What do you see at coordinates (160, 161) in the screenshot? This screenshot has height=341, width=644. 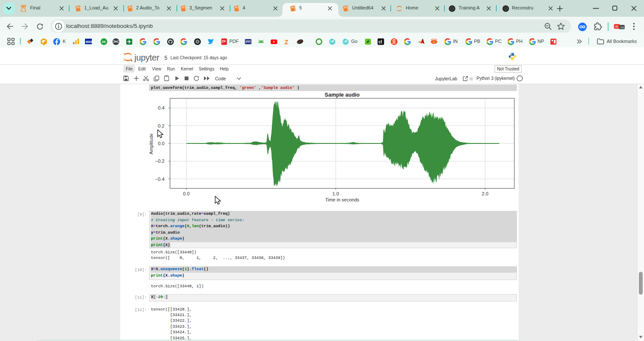 I see `svg-text: −0.2` at bounding box center [160, 161].